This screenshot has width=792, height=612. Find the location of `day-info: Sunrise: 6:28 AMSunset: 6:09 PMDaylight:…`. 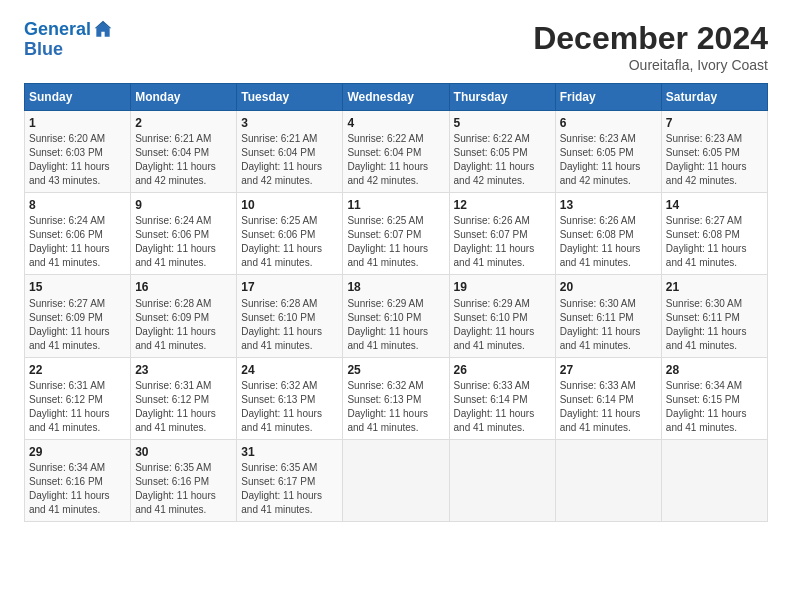

day-info: Sunrise: 6:28 AMSunset: 6:09 PMDaylight:… is located at coordinates (184, 325).